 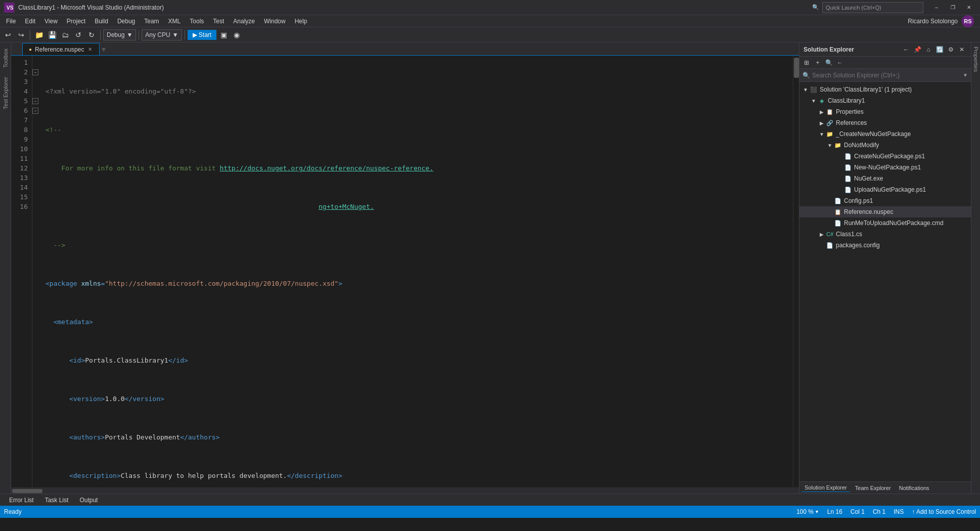 What do you see at coordinates (953, 8) in the screenshot?
I see `window-controls: – ❐ ✕` at bounding box center [953, 8].